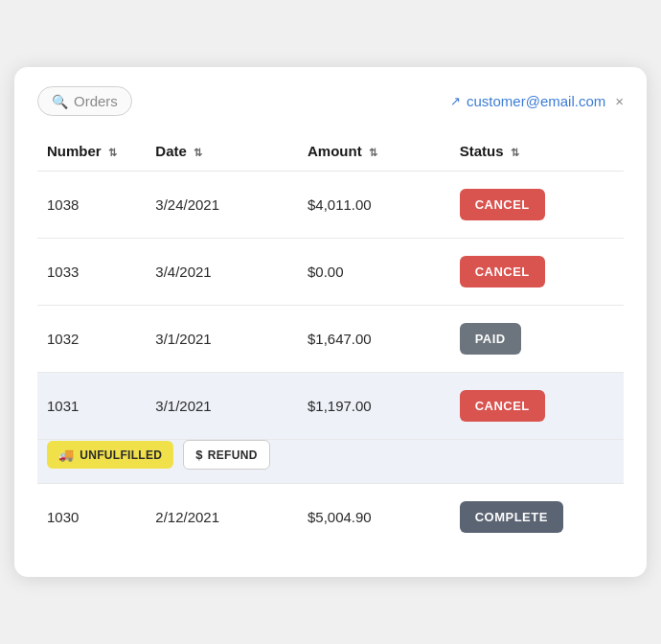 The height and width of the screenshot is (644, 661). Describe the element at coordinates (374, 518) in the screenshot. I see `cell-amount: $5,004.90` at that location.